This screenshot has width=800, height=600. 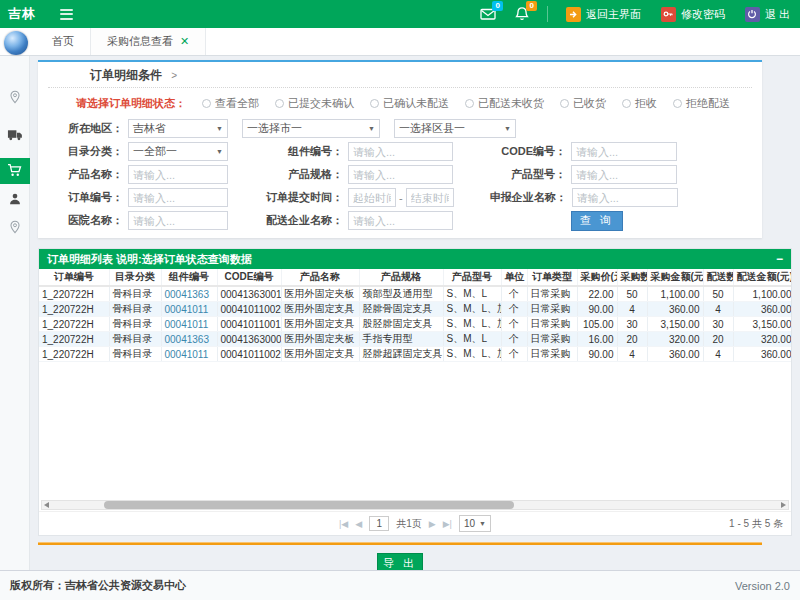 I want to click on sidebar-toggle-button, so click(x=66, y=14).